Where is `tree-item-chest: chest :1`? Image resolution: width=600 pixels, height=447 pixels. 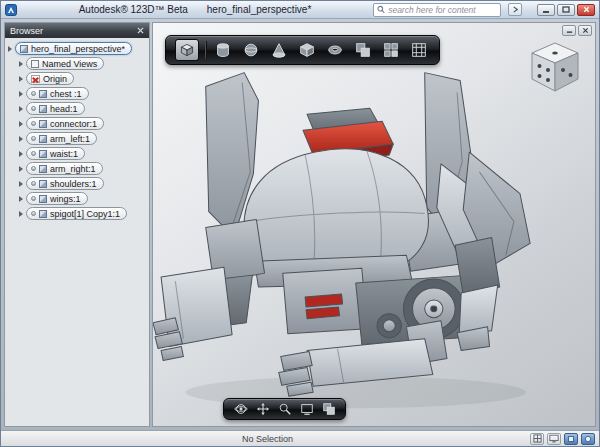 tree-item-chest: chest :1 is located at coordinates (82, 94).